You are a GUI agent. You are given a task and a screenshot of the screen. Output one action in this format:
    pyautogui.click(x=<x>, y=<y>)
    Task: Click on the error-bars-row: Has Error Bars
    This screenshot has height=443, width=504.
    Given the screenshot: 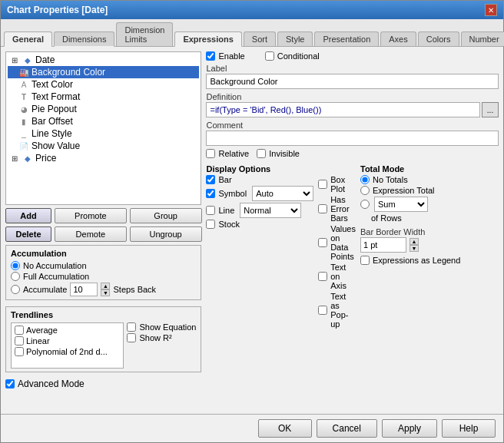 What is the action you would take?
    pyautogui.click(x=337, y=209)
    